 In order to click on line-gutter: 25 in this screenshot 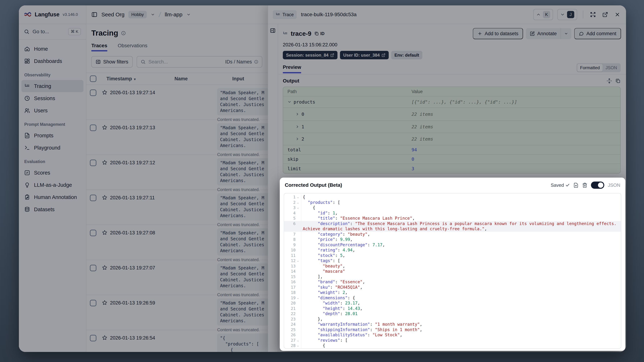, I will do `click(292, 330)`.